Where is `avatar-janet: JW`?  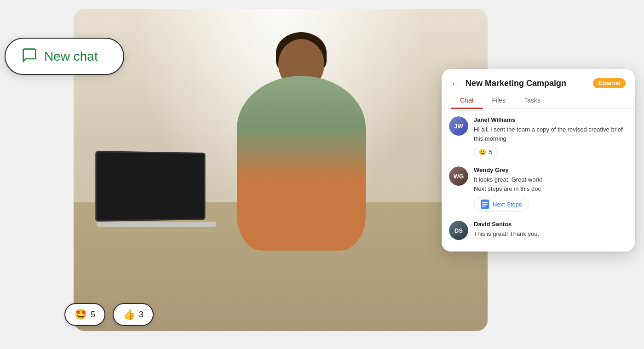
avatar-janet: JW is located at coordinates (459, 126).